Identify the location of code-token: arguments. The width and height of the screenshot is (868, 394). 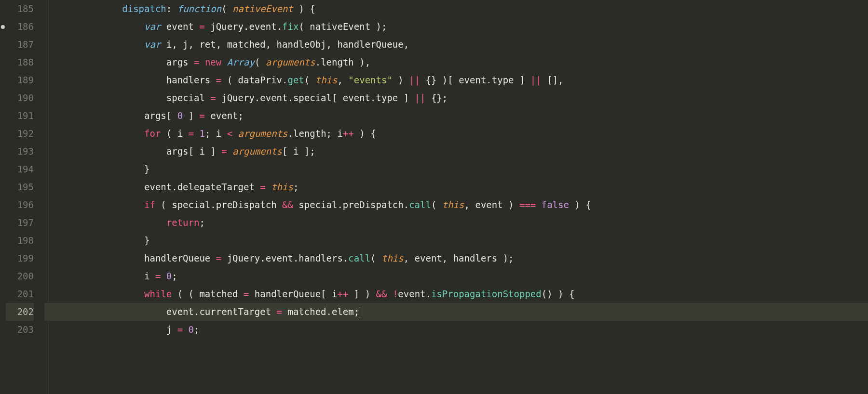
(290, 62).